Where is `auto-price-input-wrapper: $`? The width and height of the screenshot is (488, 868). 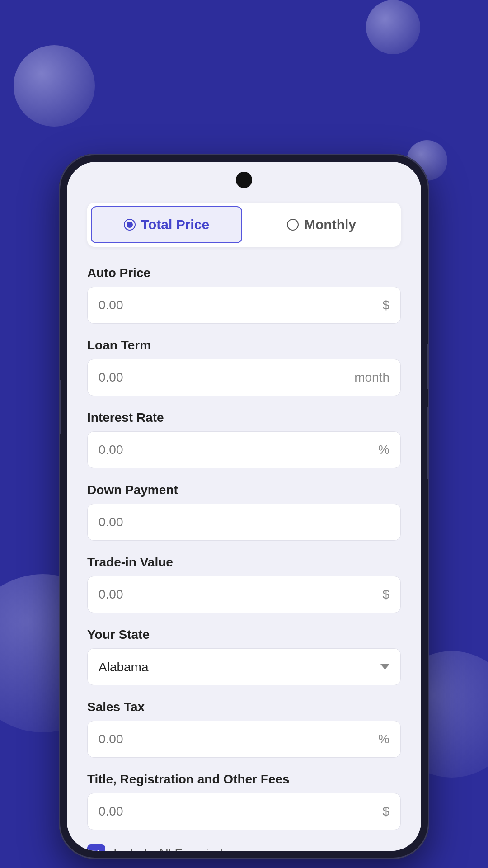 auto-price-input-wrapper: $ is located at coordinates (244, 305).